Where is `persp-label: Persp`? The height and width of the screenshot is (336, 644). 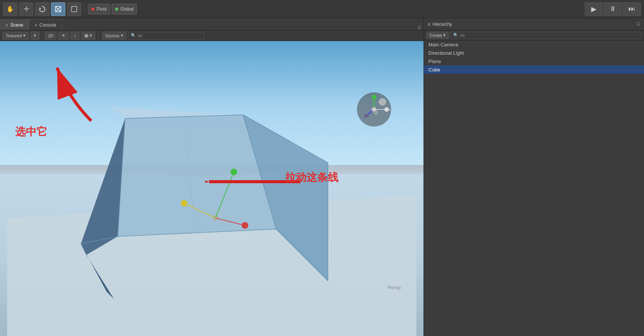 persp-label: Persp is located at coordinates (394, 287).